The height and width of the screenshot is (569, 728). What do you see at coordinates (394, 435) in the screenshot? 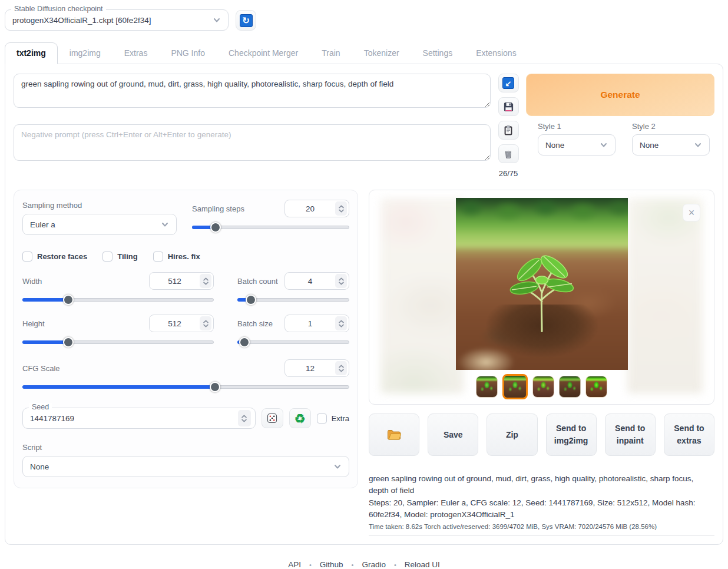
I see `folder-icon` at bounding box center [394, 435].